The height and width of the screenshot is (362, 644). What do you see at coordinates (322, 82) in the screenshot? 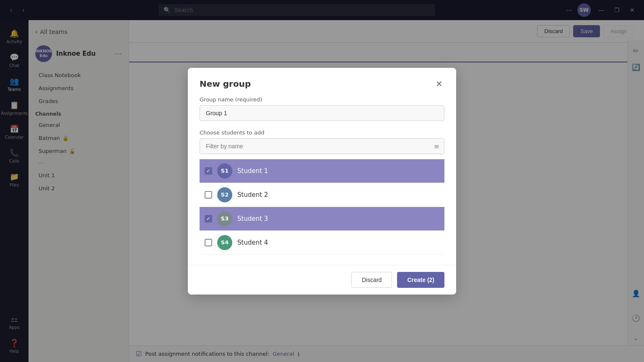
I see `modal-header: New group ✕` at bounding box center [322, 82].